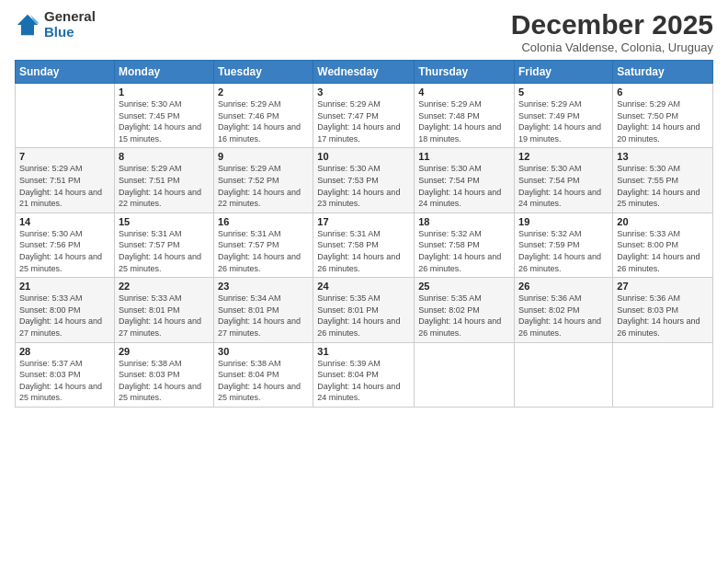 The height and width of the screenshot is (563, 728). I want to click on day-info: Sunrise: 5:36 AM Sunset: 8:03 PM Dayligh…, so click(663, 316).